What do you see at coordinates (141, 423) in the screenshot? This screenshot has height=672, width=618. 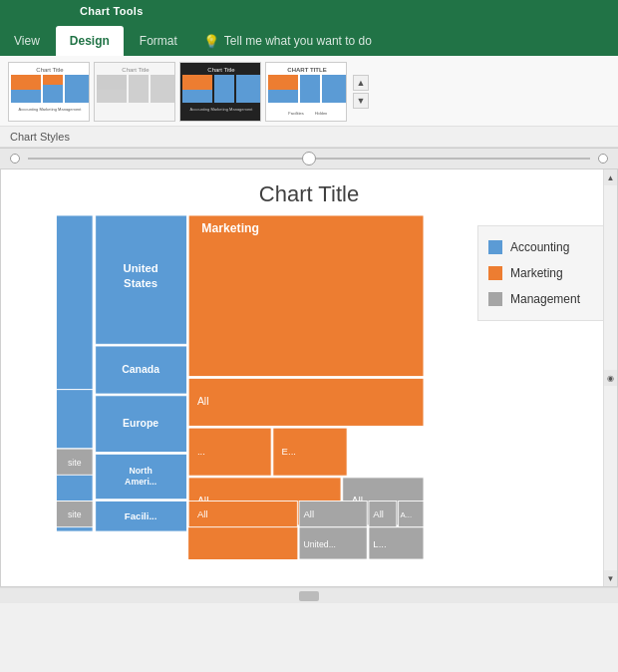 I see `svg-text: Europe` at bounding box center [141, 423].